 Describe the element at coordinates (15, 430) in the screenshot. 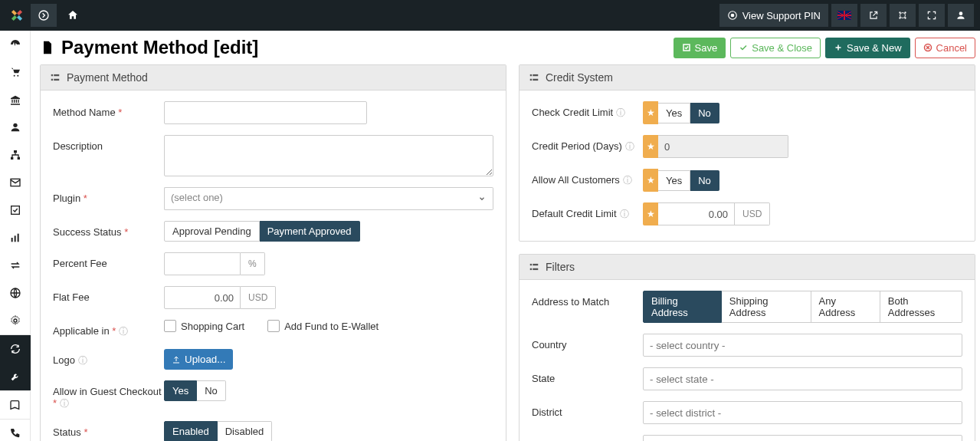

I see `sidebar-phone` at that location.